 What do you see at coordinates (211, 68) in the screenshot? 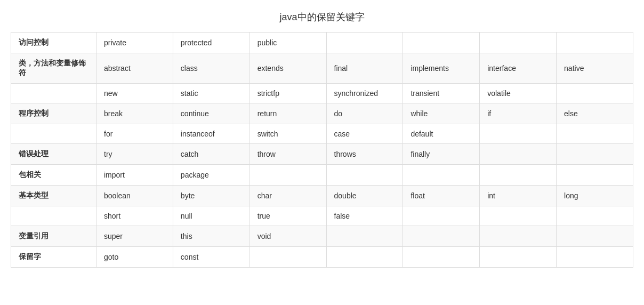
I see `keyword-cell: class` at bounding box center [211, 68].